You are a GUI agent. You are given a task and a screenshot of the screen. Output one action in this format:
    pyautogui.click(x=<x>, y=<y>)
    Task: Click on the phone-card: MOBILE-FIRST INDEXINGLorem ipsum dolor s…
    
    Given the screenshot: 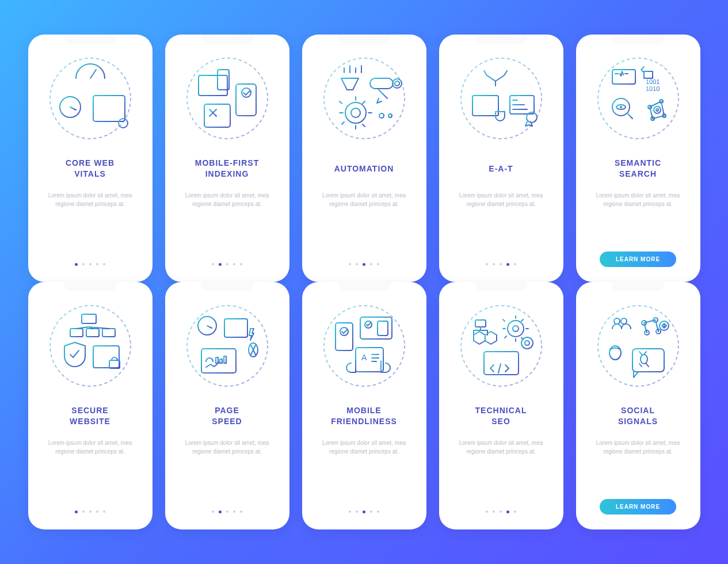 What is the action you would take?
    pyautogui.click(x=227, y=158)
    